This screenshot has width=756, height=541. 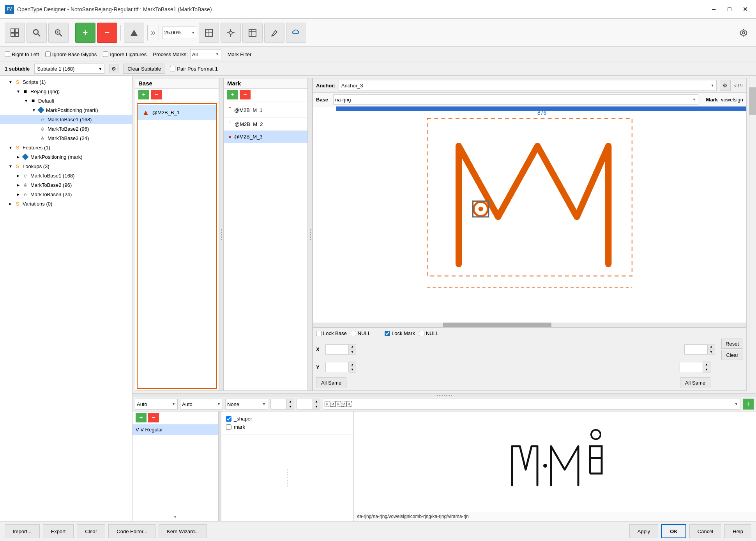 I want to click on table-button, so click(x=253, y=33).